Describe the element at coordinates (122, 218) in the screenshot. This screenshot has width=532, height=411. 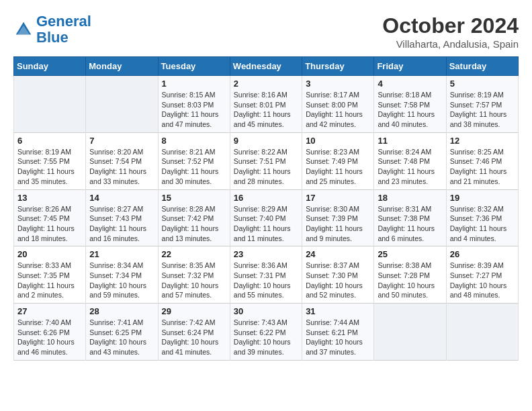
I see `calendar-cell: 14Sunrise: 8:27 AMSunset: 7:43 PMDayligh…` at that location.